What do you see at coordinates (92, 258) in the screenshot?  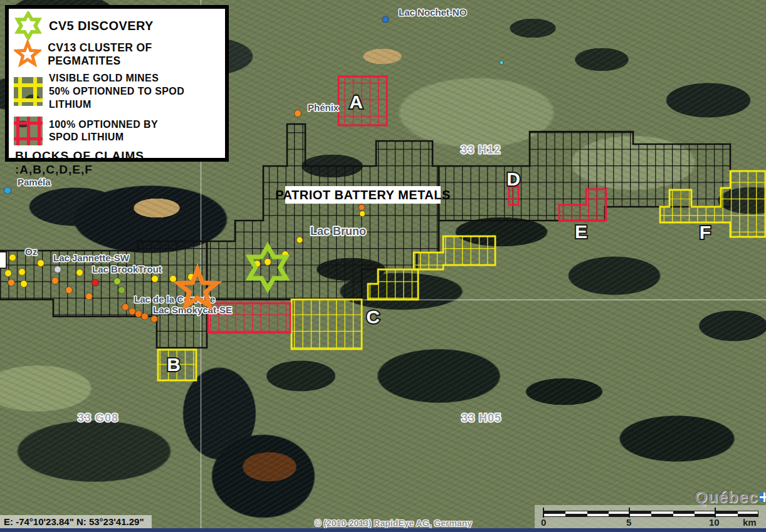 I see `place-label: Lac Jannette-SW` at bounding box center [92, 258].